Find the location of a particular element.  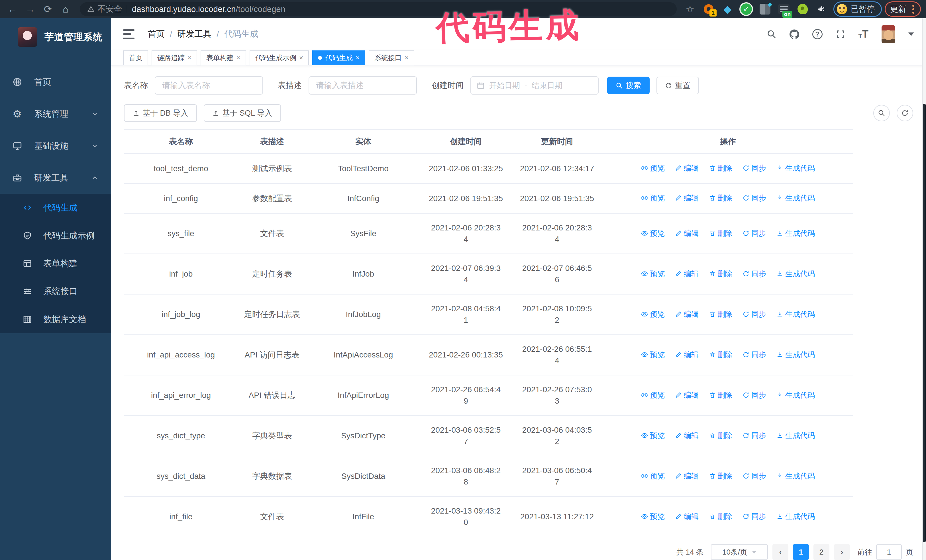

extension-gem-icon: ◆ is located at coordinates (728, 9).